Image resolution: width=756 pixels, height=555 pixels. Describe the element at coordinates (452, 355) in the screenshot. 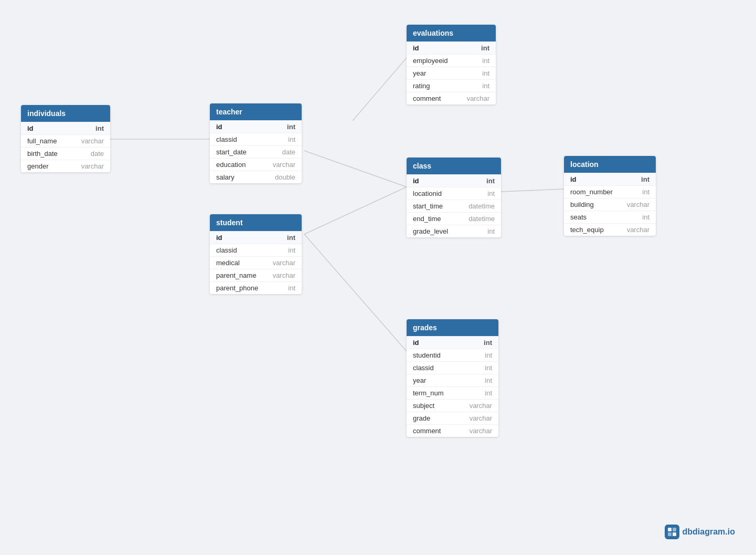

I see `table-row: studentid int` at that location.